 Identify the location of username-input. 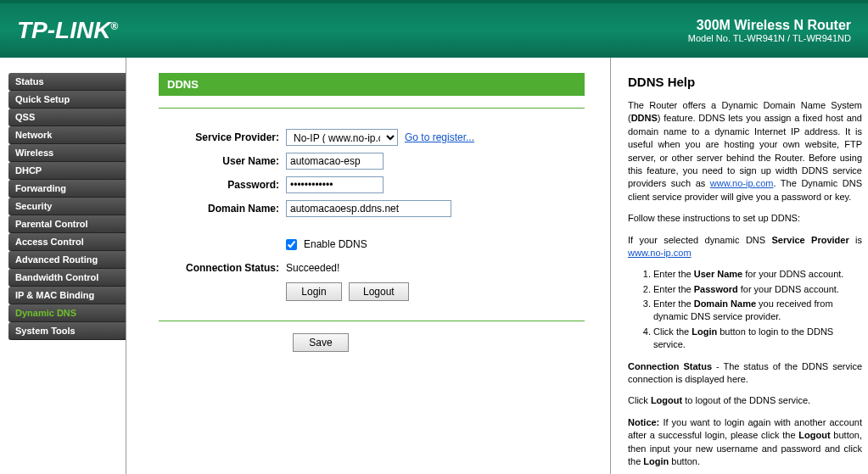
(334, 161).